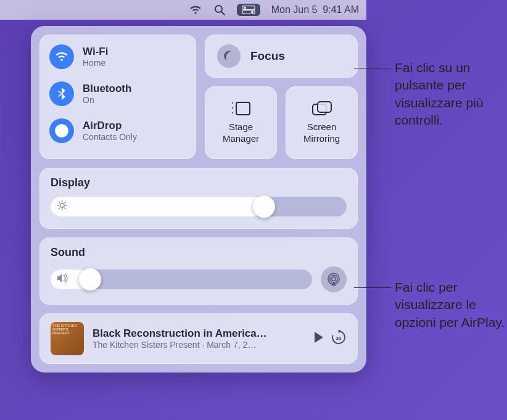 The height and width of the screenshot is (420, 507). What do you see at coordinates (319, 339) in the screenshot?
I see `play-button` at bounding box center [319, 339].